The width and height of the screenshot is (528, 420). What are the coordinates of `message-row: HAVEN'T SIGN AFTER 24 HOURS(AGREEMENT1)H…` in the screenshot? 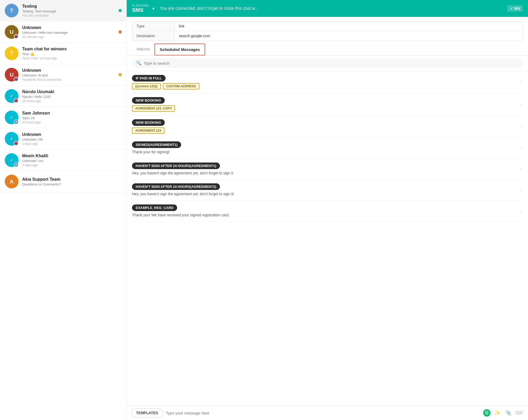 It's located at (327, 169).